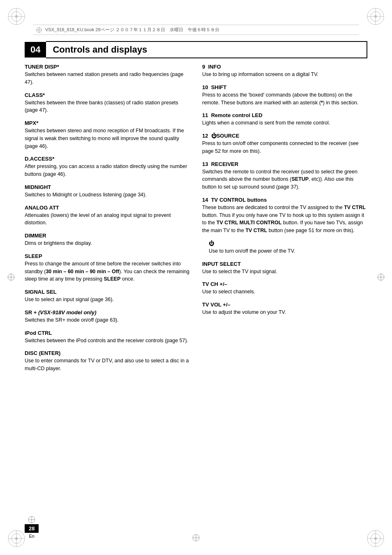 Image resolution: width=392 pixels, height=555 pixels. Describe the element at coordinates (107, 317) in the screenshot. I see `entry-sr-plus: SR + (VSX-918V model only) Switches the …` at that location.